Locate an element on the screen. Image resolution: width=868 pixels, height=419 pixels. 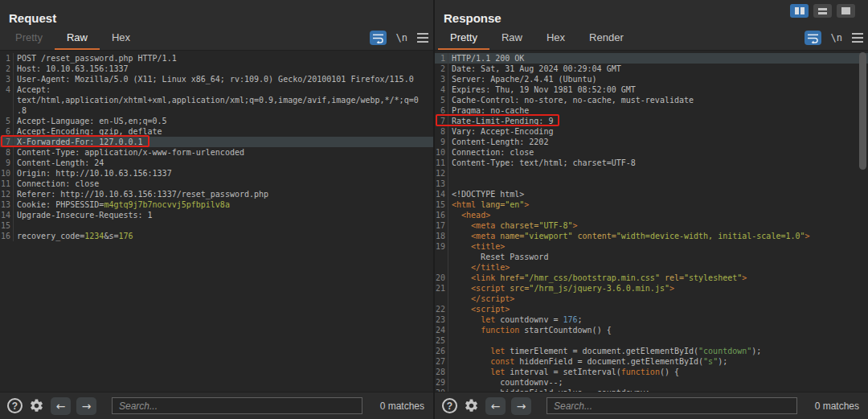
code-segment: href= is located at coordinates (510, 278).